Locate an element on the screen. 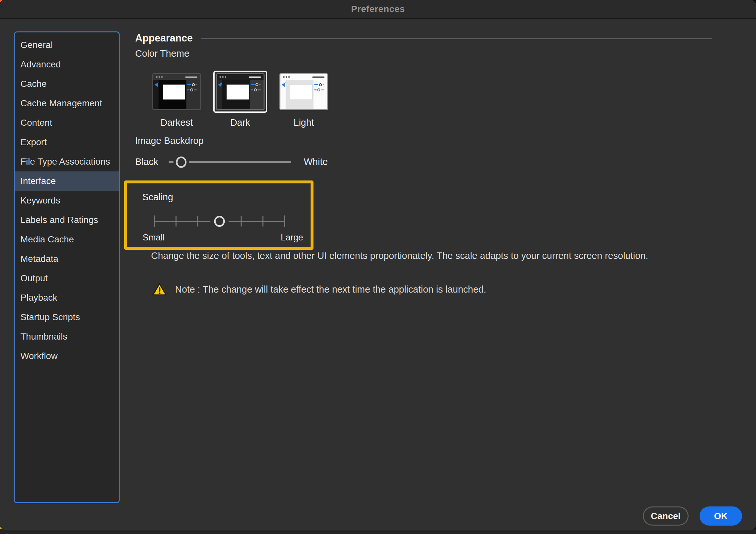 The width and height of the screenshot is (756, 534). scaling-highlight-box: Scaling Small Large is located at coordinates (219, 215).